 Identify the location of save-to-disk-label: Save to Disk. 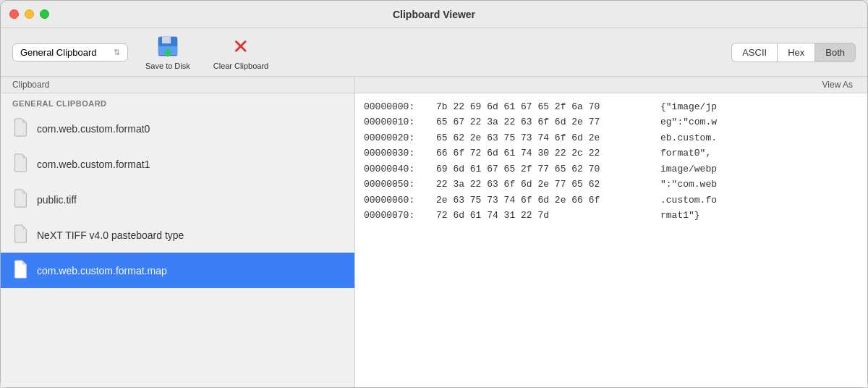
(168, 66).